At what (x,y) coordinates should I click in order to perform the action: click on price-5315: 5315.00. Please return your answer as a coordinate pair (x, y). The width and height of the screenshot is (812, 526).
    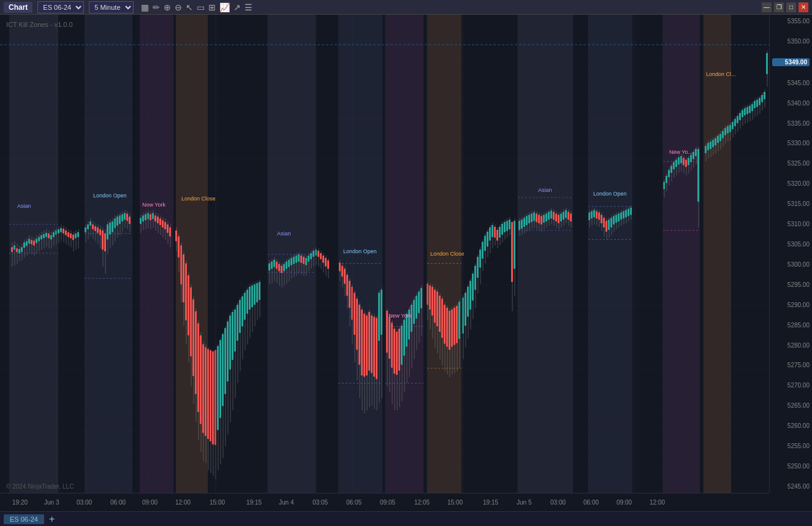
    Looking at the image, I should click on (791, 204).